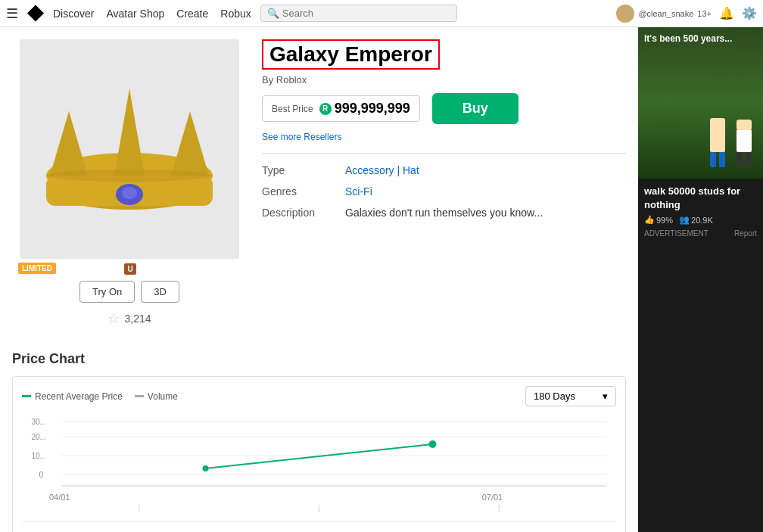 The height and width of the screenshot is (532, 763). What do you see at coordinates (37, 268) in the screenshot?
I see `limited-badge: LIMITED` at bounding box center [37, 268].